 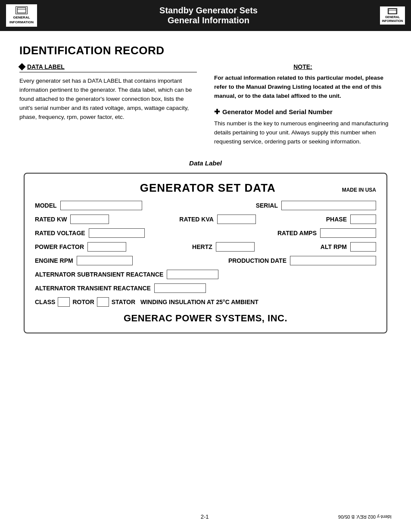 What do you see at coordinates (303, 67) in the screenshot?
I see `note-label: NOTE:` at bounding box center [303, 67].